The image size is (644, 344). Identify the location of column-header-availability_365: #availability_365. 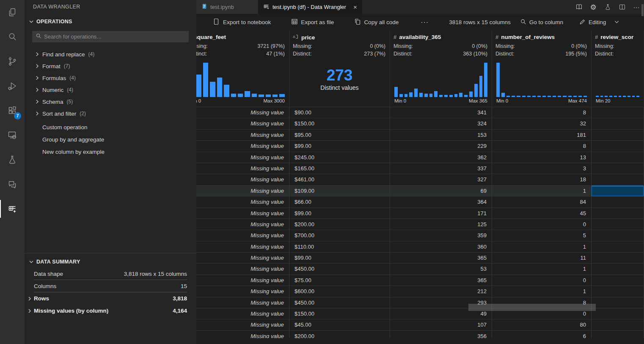
(441, 36).